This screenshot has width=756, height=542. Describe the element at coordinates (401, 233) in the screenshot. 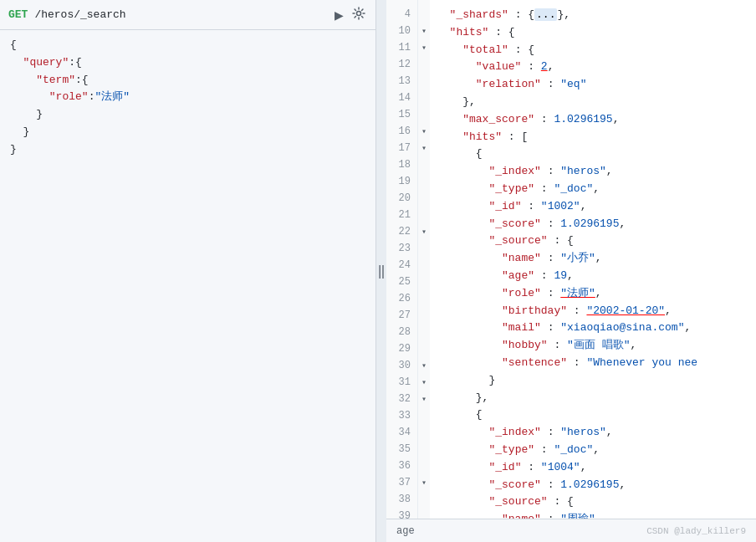

I see `ln-22: 22` at that location.